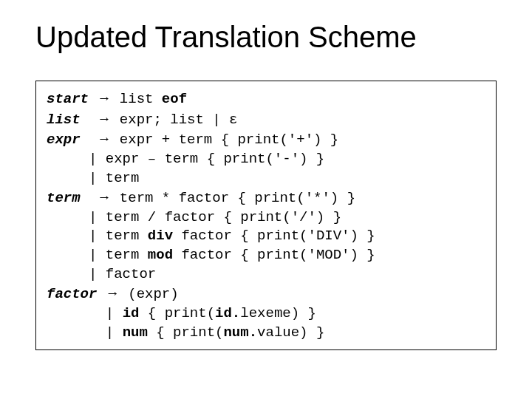 This screenshot has width=532, height=399. What do you see at coordinates (211, 255) in the screenshot?
I see `rule-term-4: | term mod factor { print('MOD') }` at bounding box center [211, 255].